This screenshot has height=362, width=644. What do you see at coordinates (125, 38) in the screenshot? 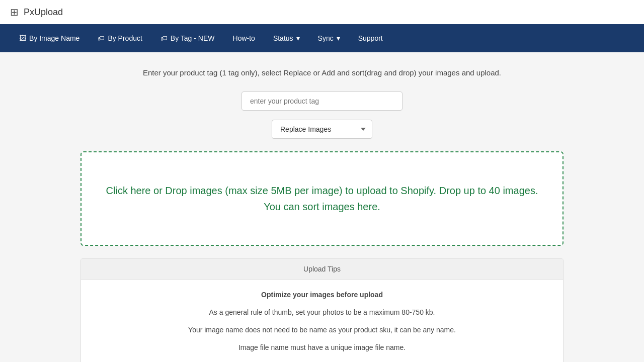
I see `nav-label-by-product: By Product` at bounding box center [125, 38].